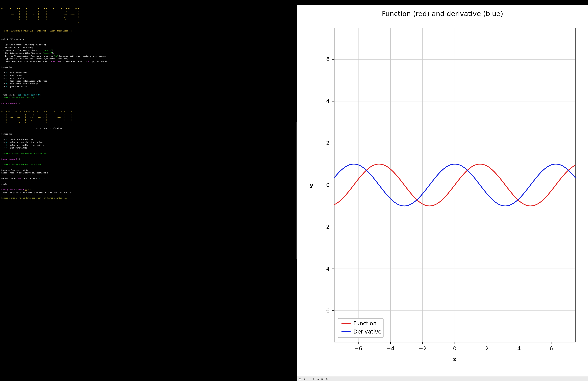 Image resolution: width=588 pixels, height=381 pixels. What do you see at coordinates (551, 349) in the screenshot?
I see `x-tick-label: 6` at bounding box center [551, 349].